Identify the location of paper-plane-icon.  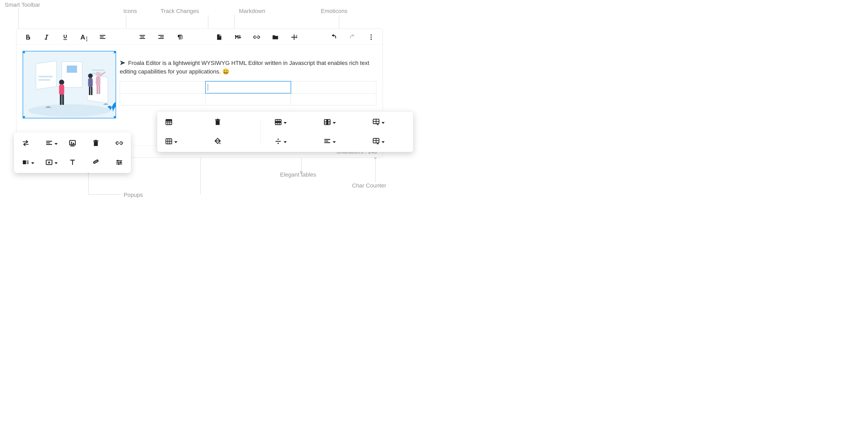
(123, 63).